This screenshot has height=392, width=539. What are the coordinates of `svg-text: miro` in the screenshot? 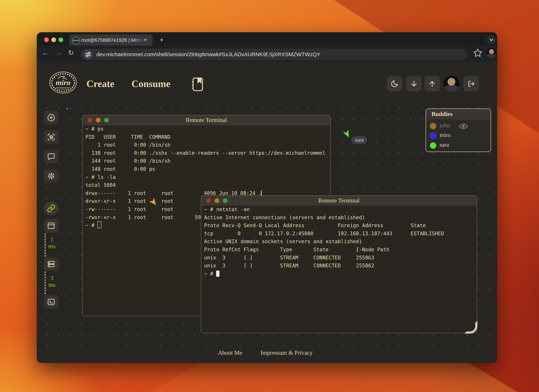 It's located at (63, 83).